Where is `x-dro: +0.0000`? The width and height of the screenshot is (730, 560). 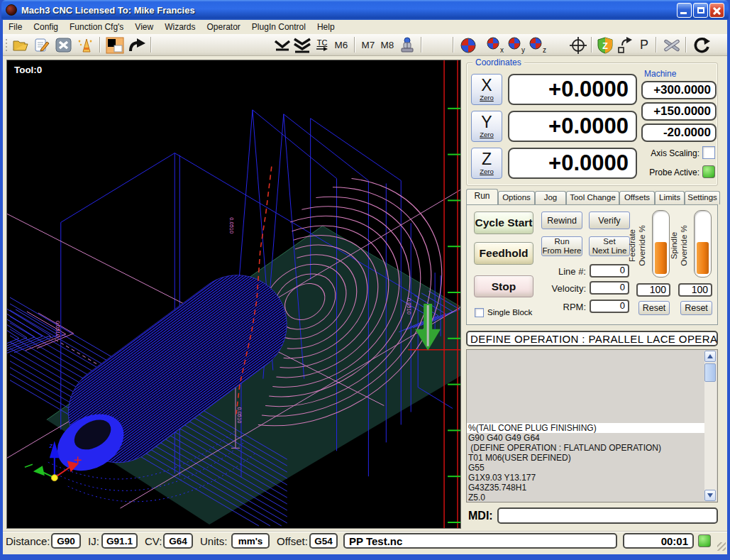
x-dro: +0.0000 is located at coordinates (573, 89).